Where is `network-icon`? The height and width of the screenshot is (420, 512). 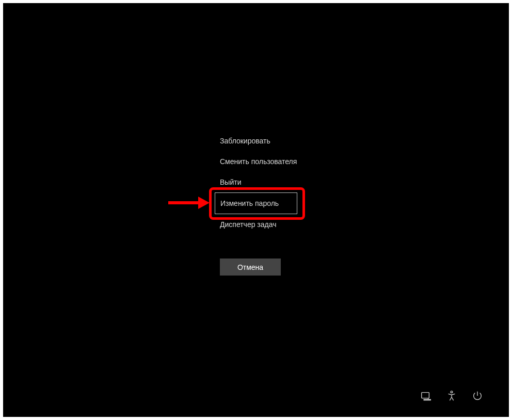 network-icon is located at coordinates (426, 396).